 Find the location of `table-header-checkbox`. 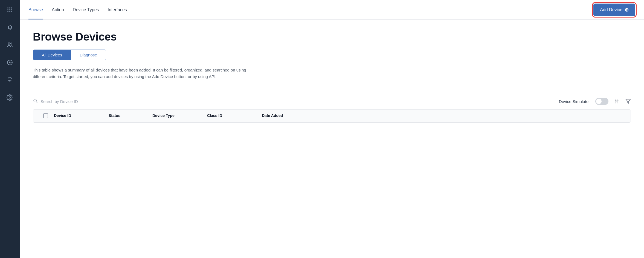

table-header-checkbox is located at coordinates (46, 116).